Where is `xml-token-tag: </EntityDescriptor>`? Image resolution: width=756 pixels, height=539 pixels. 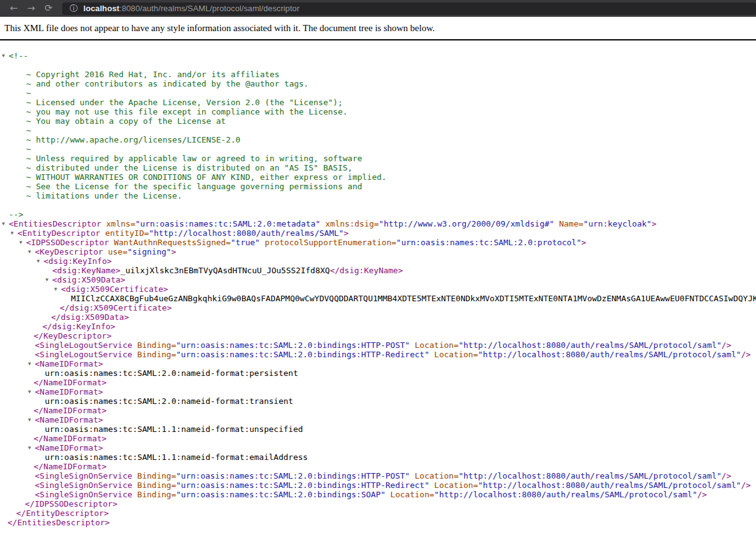 xml-token-tag: </EntityDescriptor> is located at coordinates (62, 513).